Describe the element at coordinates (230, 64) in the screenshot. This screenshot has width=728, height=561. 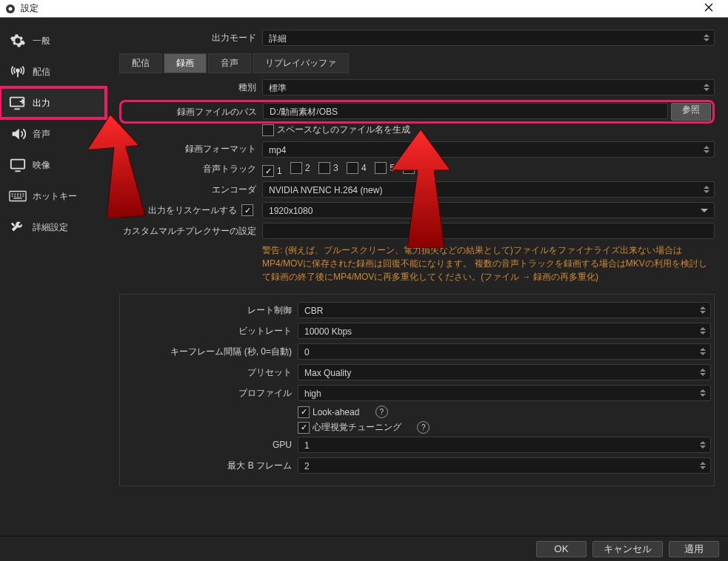
I see `tab-audio: 音声` at that location.